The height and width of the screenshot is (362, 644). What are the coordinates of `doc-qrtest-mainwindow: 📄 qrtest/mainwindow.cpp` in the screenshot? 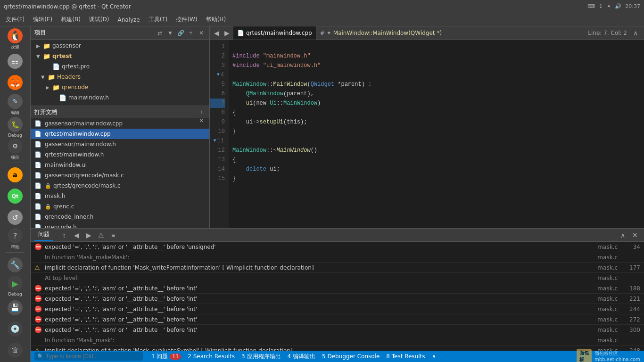 It's located at (120, 134).